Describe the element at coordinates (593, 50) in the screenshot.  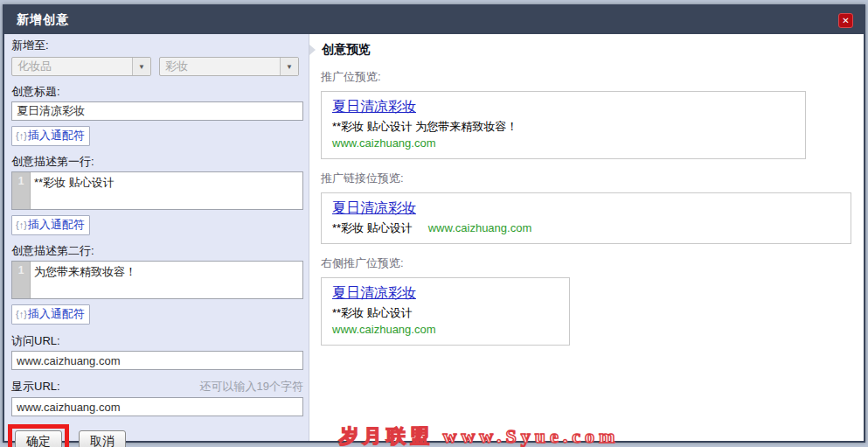
I see `preview-header-row: 创意预览` at that location.